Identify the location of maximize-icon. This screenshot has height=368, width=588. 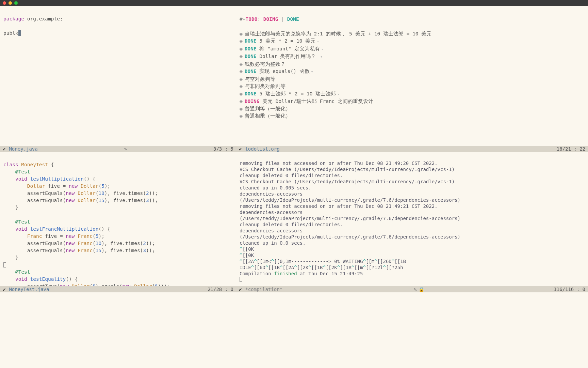
(16, 3).